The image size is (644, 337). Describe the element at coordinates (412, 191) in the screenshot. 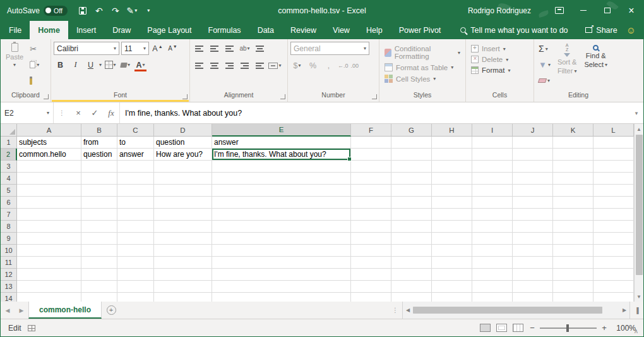

I see `cell-G5` at that location.